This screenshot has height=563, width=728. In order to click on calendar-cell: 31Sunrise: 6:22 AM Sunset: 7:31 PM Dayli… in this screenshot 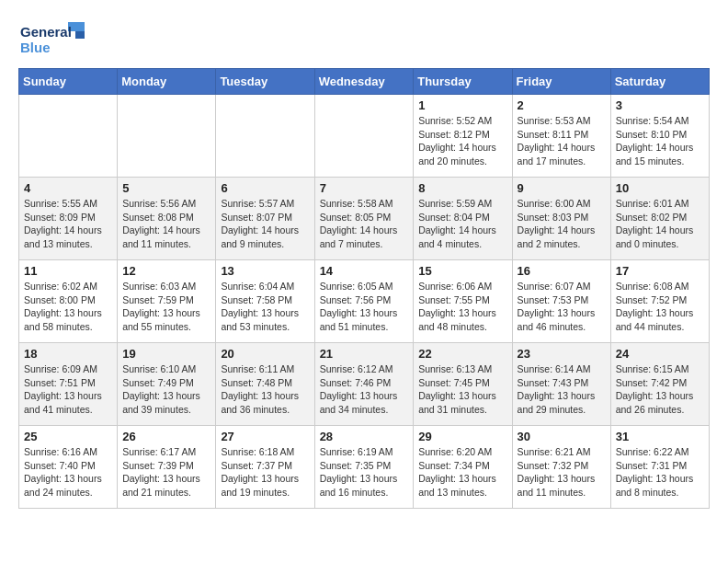, I will do `click(660, 467)`.